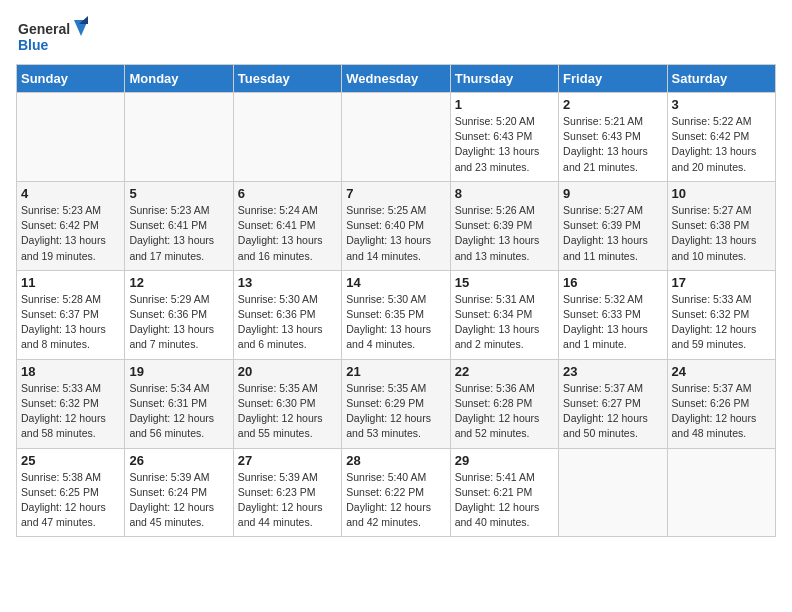  I want to click on day-info: Sunrise: 5:30 AMSunset: 6:36 PMDaylight:…, so click(288, 322).